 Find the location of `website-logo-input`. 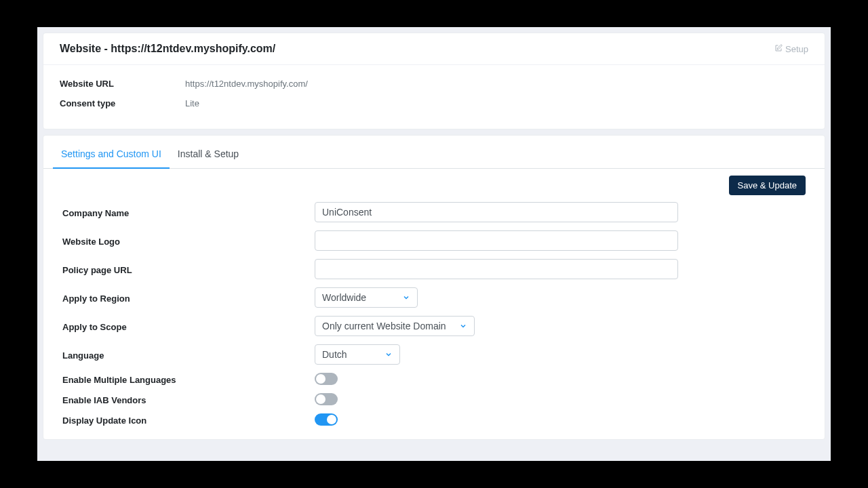

website-logo-input is located at coordinates (496, 241).